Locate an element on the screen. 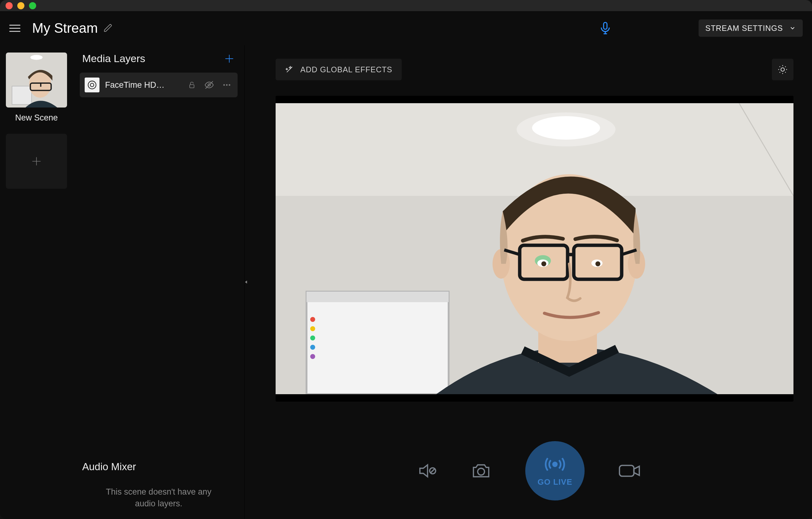 The height and width of the screenshot is (519, 812). header: My Stream STREAM SETTINGS is located at coordinates (406, 28).